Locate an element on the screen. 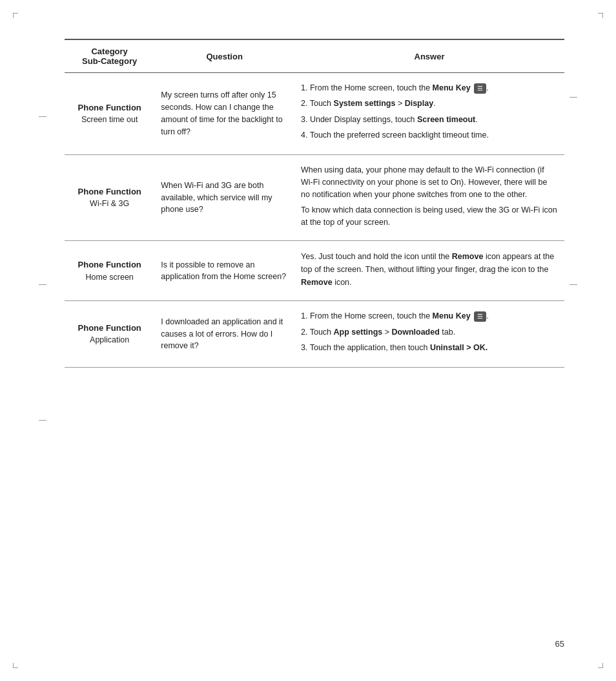  table-row: Phone FunctionWi-Fi & 3GWhen Wi-Fi and 3… is located at coordinates (314, 198).